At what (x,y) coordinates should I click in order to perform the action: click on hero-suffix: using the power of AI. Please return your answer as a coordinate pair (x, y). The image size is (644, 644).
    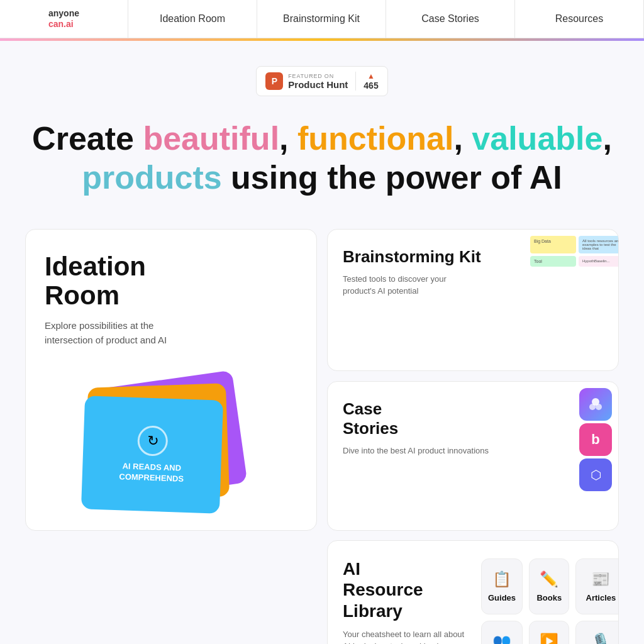
    Looking at the image, I should click on (392, 177).